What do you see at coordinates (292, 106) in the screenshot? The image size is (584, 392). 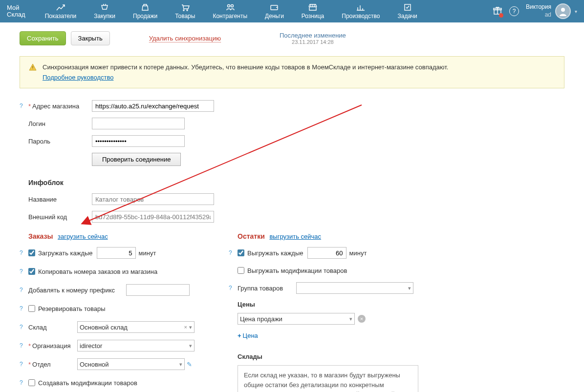 I see `row-addr: ? *Адрес магазина` at bounding box center [292, 106].